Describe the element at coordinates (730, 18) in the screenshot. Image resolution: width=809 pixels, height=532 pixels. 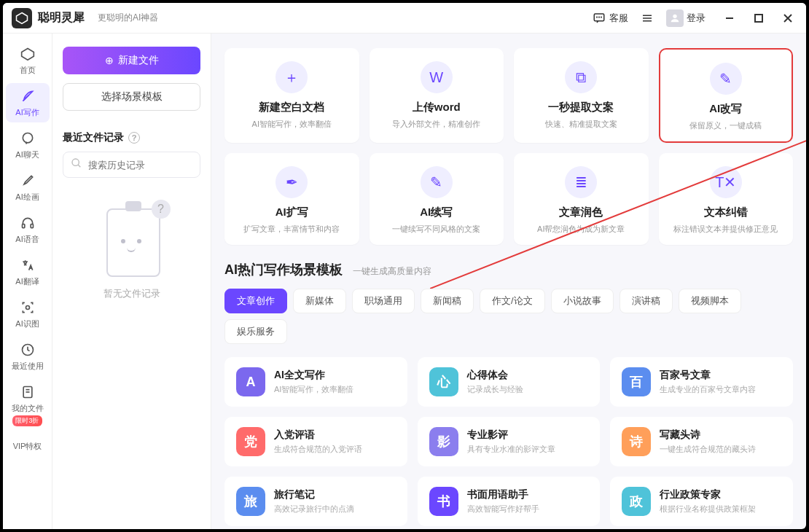
I see `minimize-button` at that location.